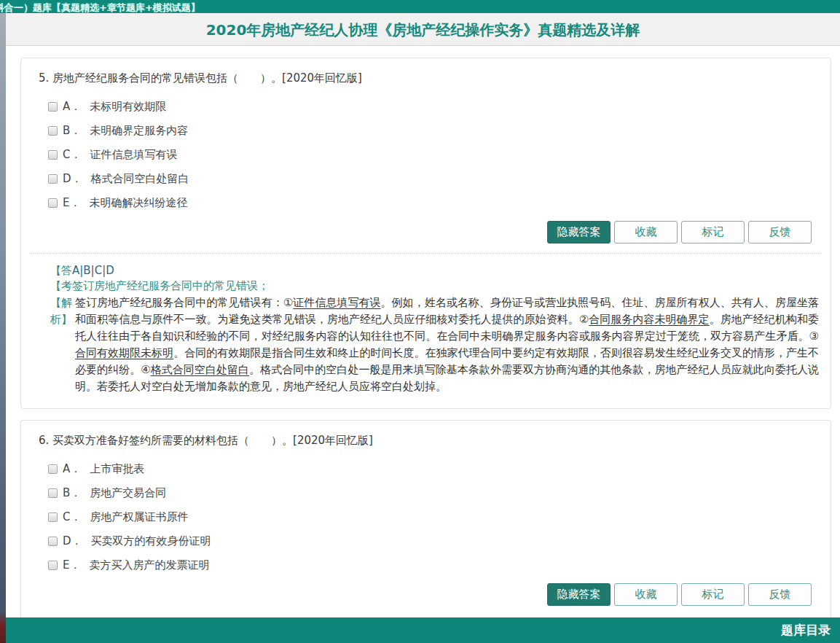 Image resolution: width=840 pixels, height=643 pixels. What do you see at coordinates (425, 566) in the screenshot?
I see `option-row-e: E． 卖方买入房产的发票证明` at bounding box center [425, 566].